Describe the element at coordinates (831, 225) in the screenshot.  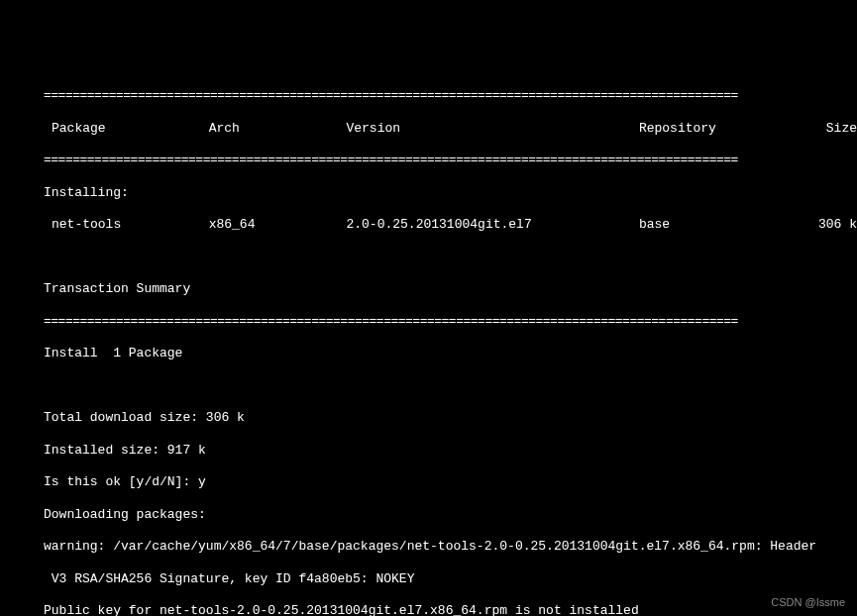
I see `pkg-size: 306 k` at that location.